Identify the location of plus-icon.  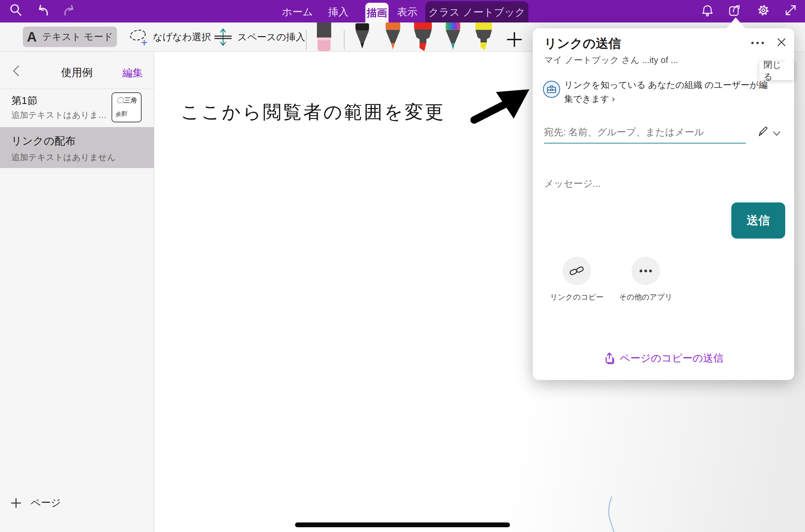
(16, 503).